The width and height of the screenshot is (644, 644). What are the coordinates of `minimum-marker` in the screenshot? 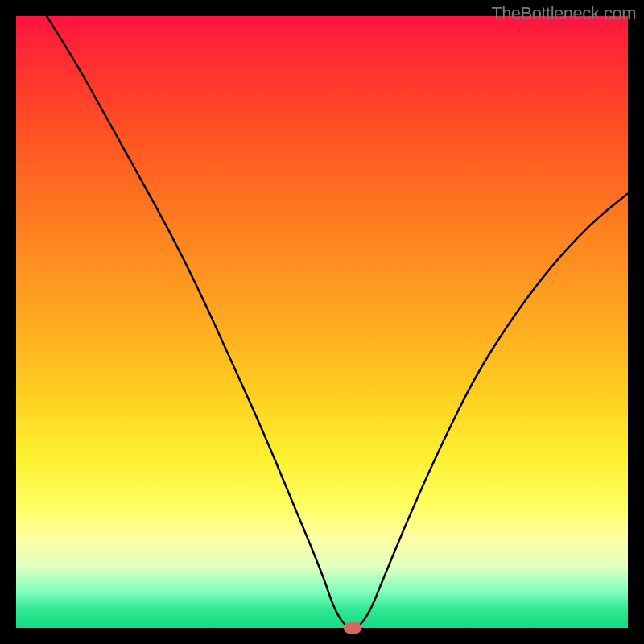 It's located at (353, 628).